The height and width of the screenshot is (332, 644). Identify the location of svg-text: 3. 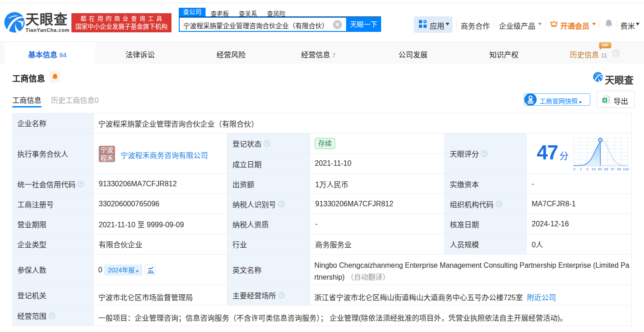
(588, 169).